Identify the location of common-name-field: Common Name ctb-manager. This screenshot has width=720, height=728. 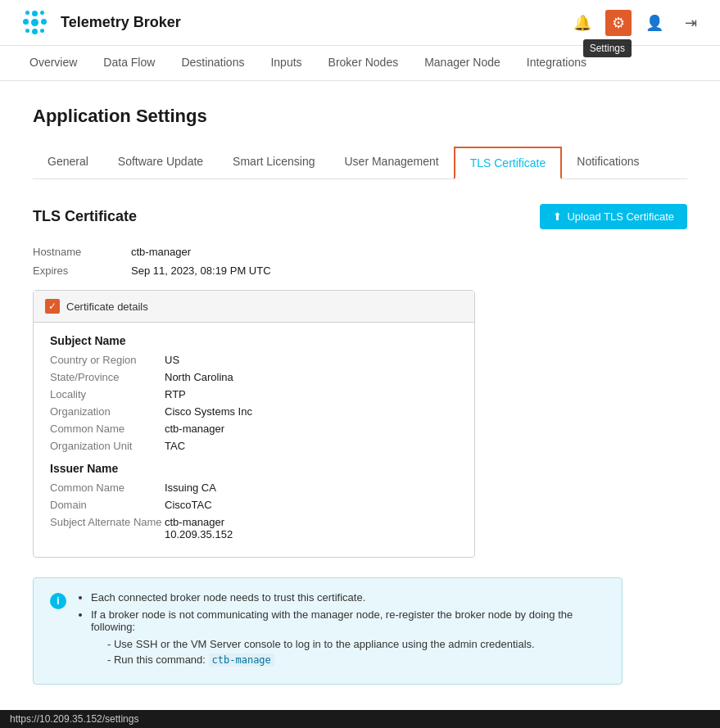
(254, 429).